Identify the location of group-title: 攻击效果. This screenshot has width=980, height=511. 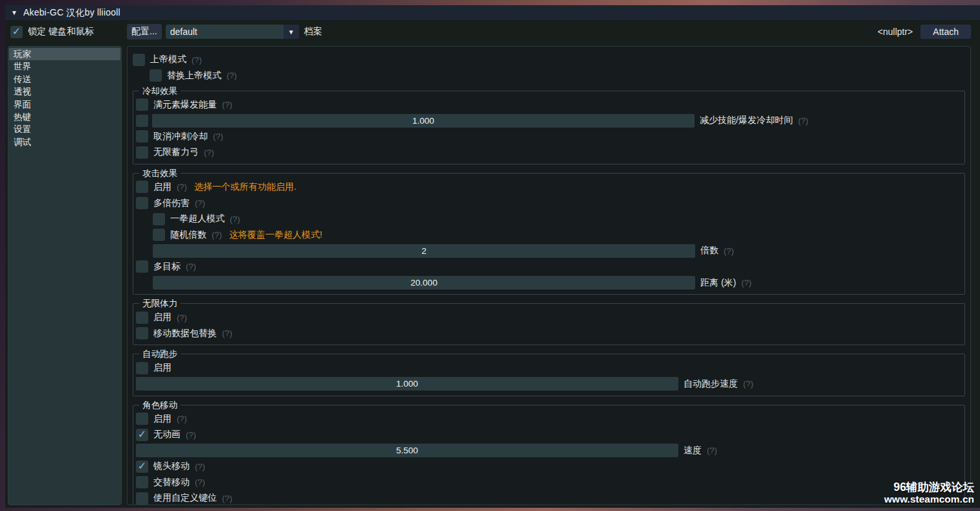
(160, 174).